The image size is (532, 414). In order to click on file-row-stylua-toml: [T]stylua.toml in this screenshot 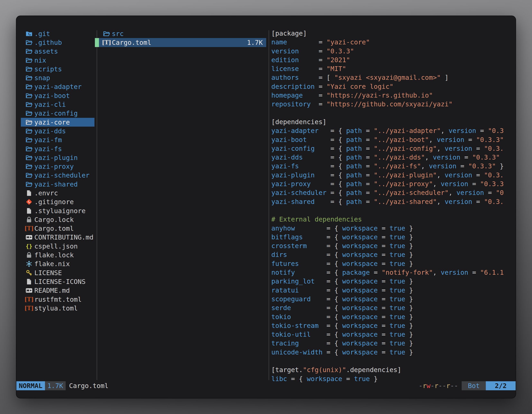, I will do `click(58, 308)`.